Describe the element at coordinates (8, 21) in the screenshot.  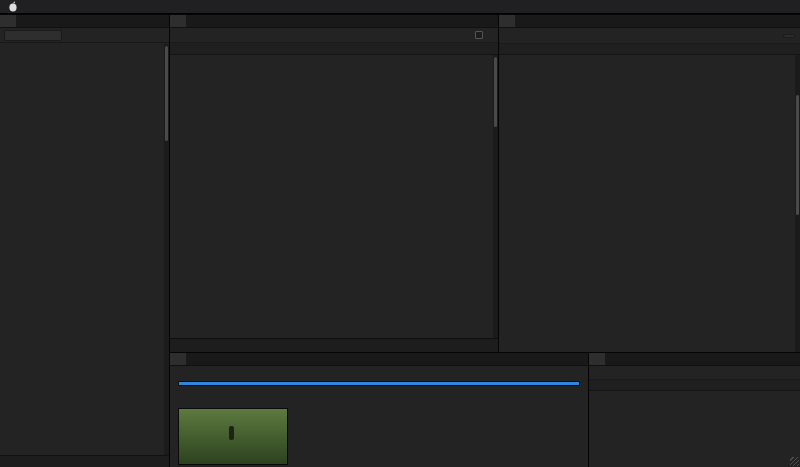
I see `tab-media-browser` at that location.